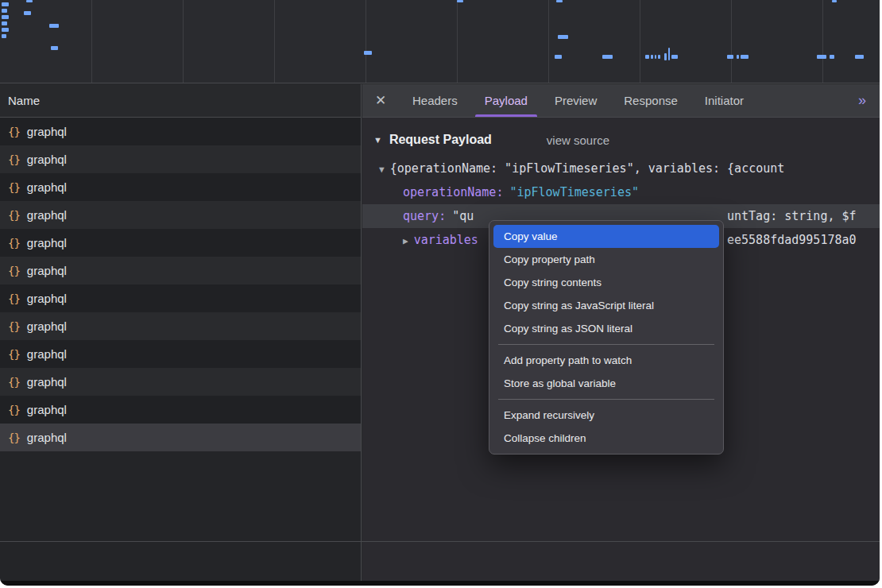 This screenshot has width=882, height=588. What do you see at coordinates (606, 337) in the screenshot?
I see `context-menu: Copy valueCopy property pathCopy string …` at bounding box center [606, 337].